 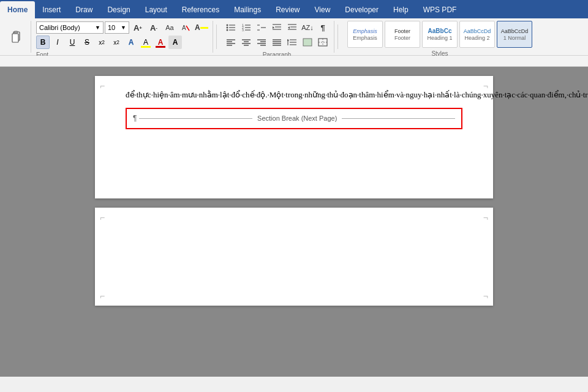 What do you see at coordinates (124, 28) in the screenshot?
I see `size-dropdown-icon: ▼` at bounding box center [124, 28].